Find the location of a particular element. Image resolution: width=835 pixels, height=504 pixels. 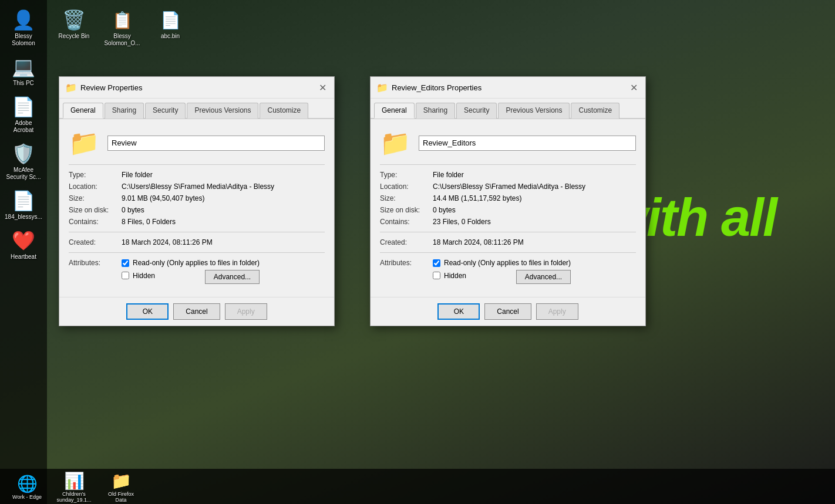

dialog1-type-label: Type: is located at coordinates (95, 175).